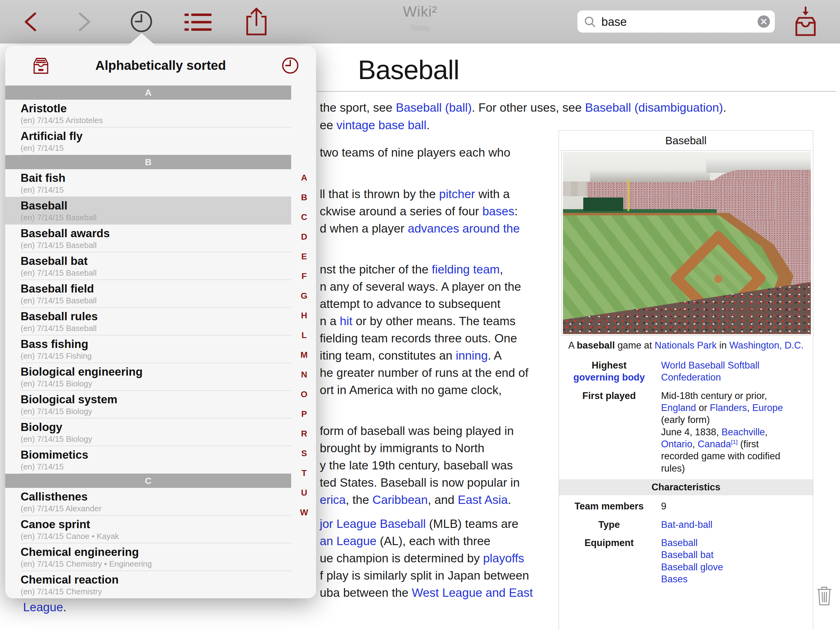  Describe the element at coordinates (304, 178) in the screenshot. I see `index-letter: A` at that location.